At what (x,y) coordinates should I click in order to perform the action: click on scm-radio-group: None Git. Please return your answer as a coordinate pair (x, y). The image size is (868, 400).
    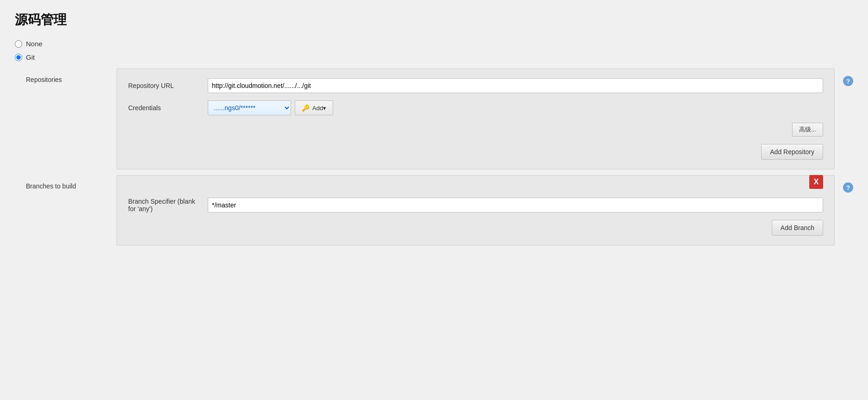
    Looking at the image, I should click on (434, 50).